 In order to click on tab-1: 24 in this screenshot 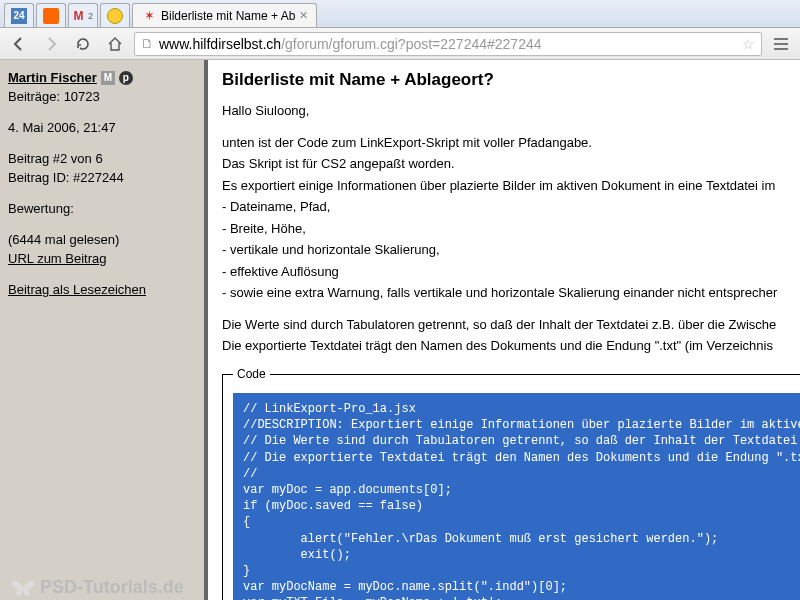, I will do `click(19, 15)`.